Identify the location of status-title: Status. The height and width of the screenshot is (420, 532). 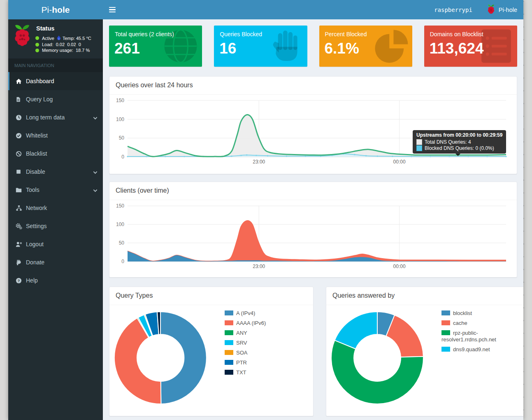
(64, 28).